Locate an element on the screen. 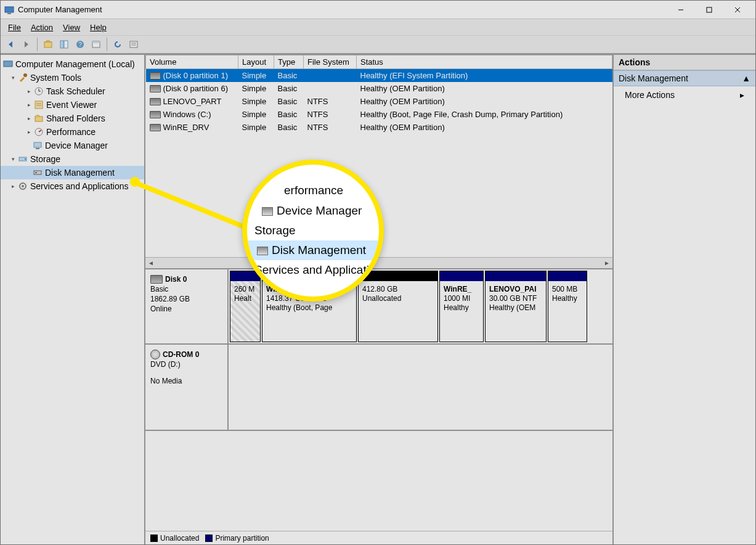 This screenshot has height=545, width=756. disk-row-disk0: Disk 0 Basic 1862.89 GB Online 260 MHeal… is located at coordinates (379, 307).